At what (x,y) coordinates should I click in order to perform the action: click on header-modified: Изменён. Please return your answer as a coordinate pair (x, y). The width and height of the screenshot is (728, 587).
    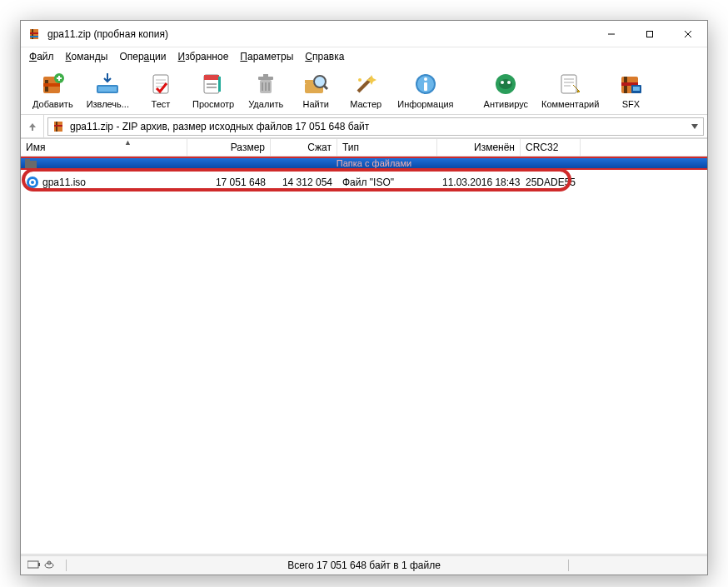
    Looking at the image, I should click on (479, 147).